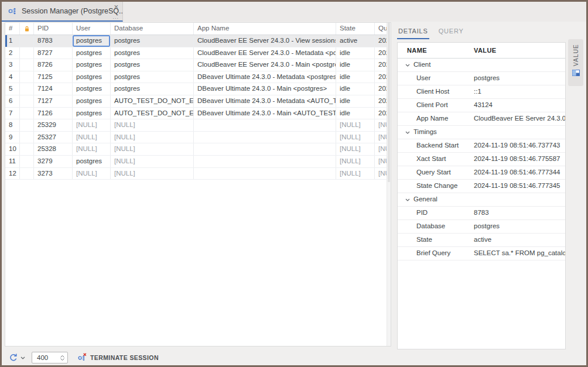  I want to click on cell-number: 2, so click(13, 53).